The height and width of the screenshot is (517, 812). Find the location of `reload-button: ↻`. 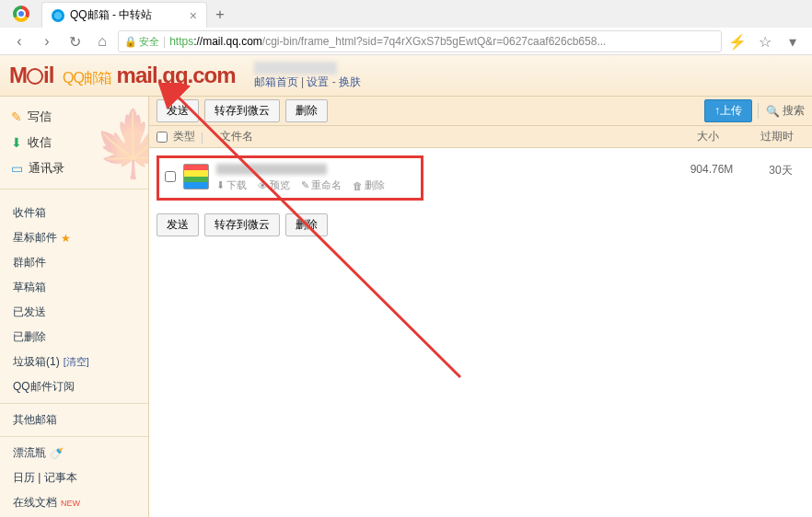

reload-button: ↻ is located at coordinates (75, 41).